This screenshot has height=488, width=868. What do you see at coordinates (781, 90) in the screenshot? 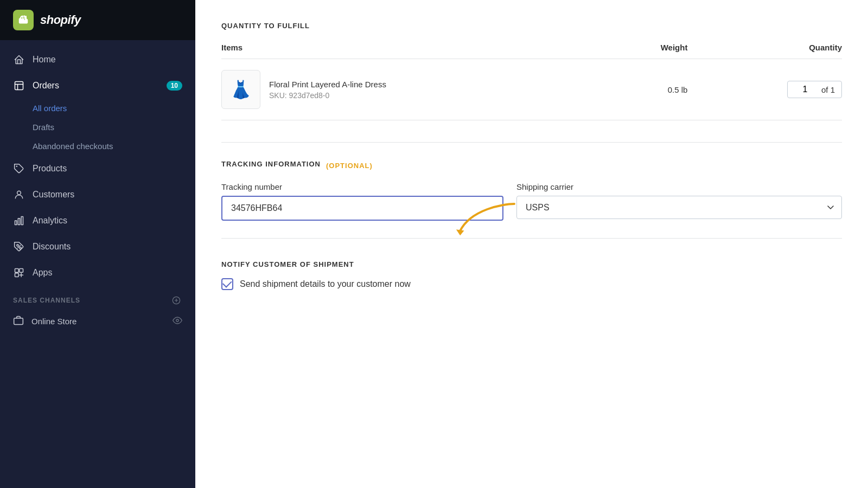
I see `quantity-cell: of 1` at bounding box center [781, 90].